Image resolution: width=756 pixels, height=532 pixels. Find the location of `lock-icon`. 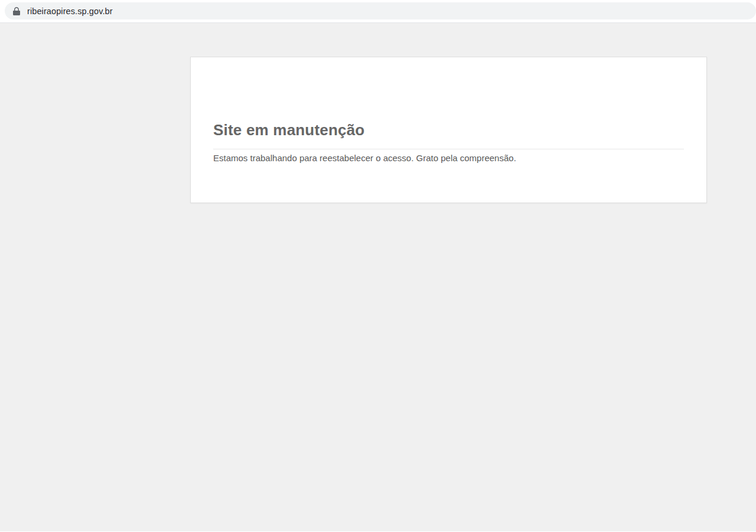

lock-icon is located at coordinates (17, 11).